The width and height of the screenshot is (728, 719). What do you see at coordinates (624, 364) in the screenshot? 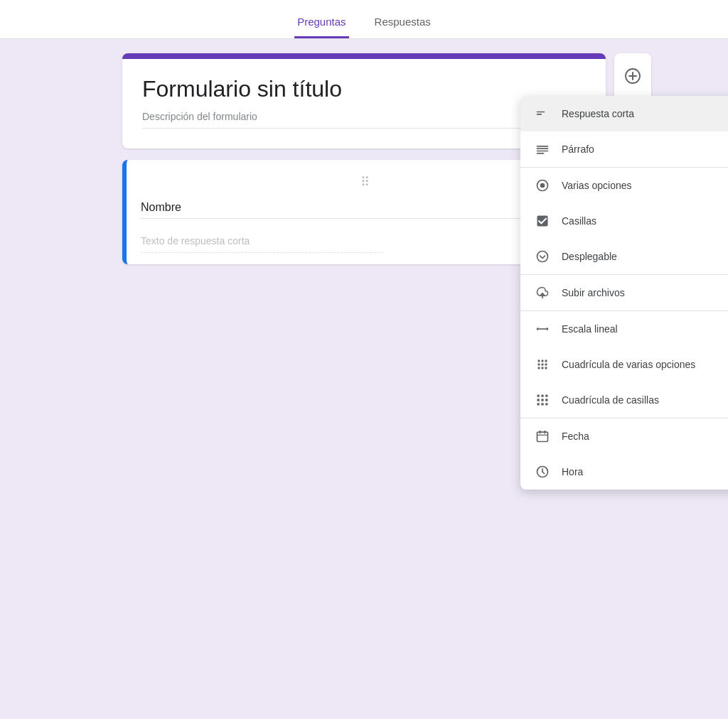
I see `menu-item-cuadricula-varias: Cuadrícula de varias opciones` at bounding box center [624, 364].